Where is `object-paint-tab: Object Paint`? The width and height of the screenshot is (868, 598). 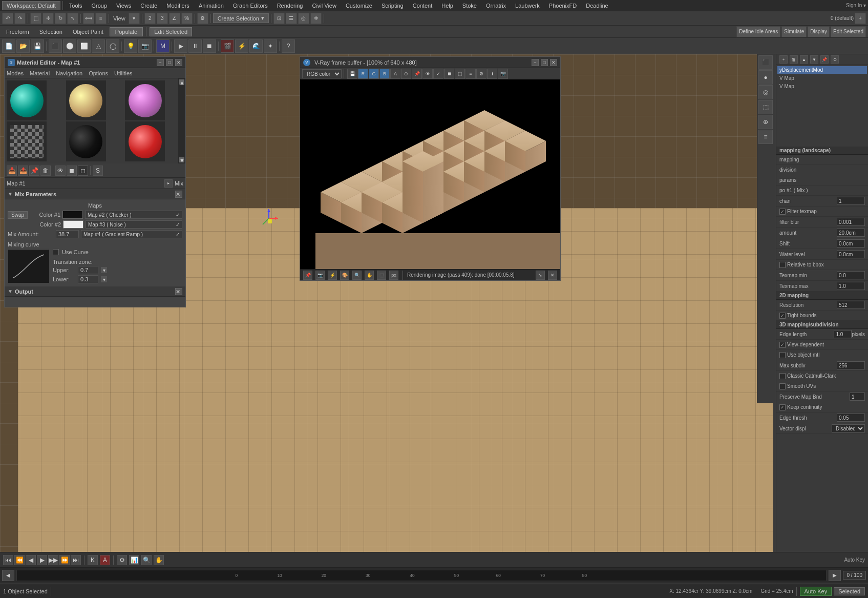 object-paint-tab: Object Paint is located at coordinates (88, 32).